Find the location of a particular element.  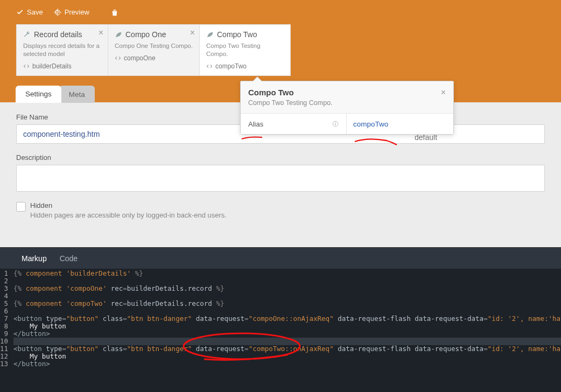

hidden-title: Hidden is located at coordinates (128, 206).